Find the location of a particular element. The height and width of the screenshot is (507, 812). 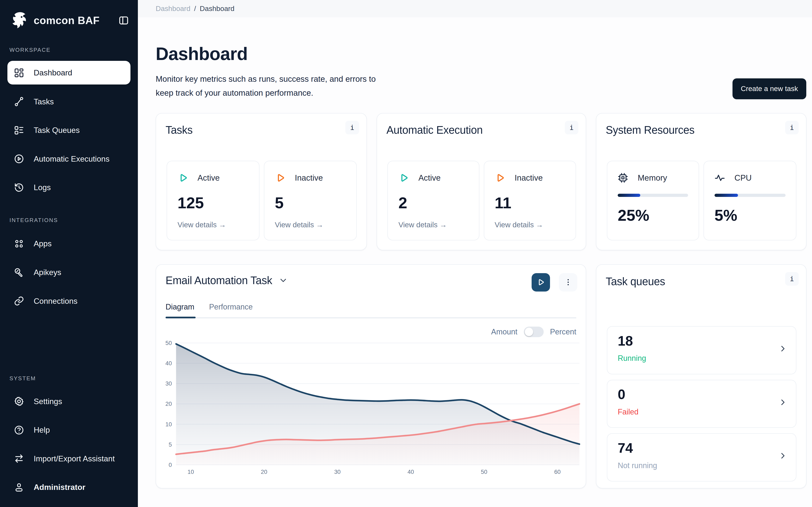

sidebar-item-apps: Apps is located at coordinates (69, 244).